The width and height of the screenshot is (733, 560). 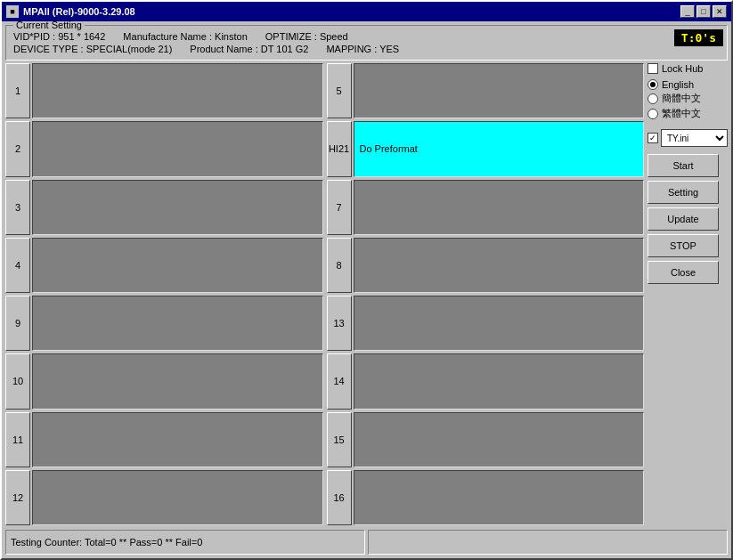 What do you see at coordinates (339, 323) in the screenshot?
I see `slot-num-button: 13` at bounding box center [339, 323].